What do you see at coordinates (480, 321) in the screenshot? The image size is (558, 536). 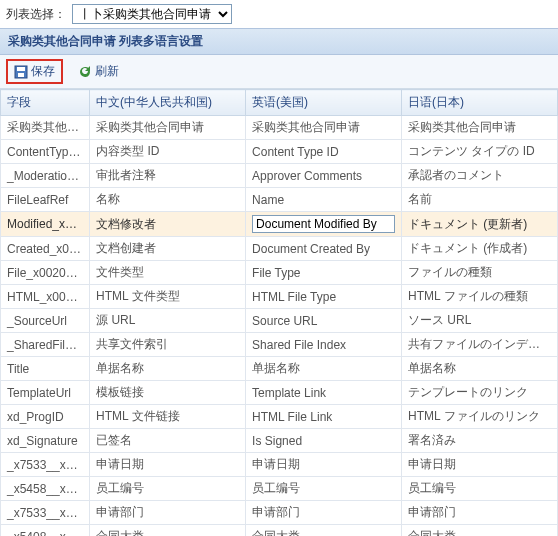 I see `cell: ソース URL` at bounding box center [480, 321].